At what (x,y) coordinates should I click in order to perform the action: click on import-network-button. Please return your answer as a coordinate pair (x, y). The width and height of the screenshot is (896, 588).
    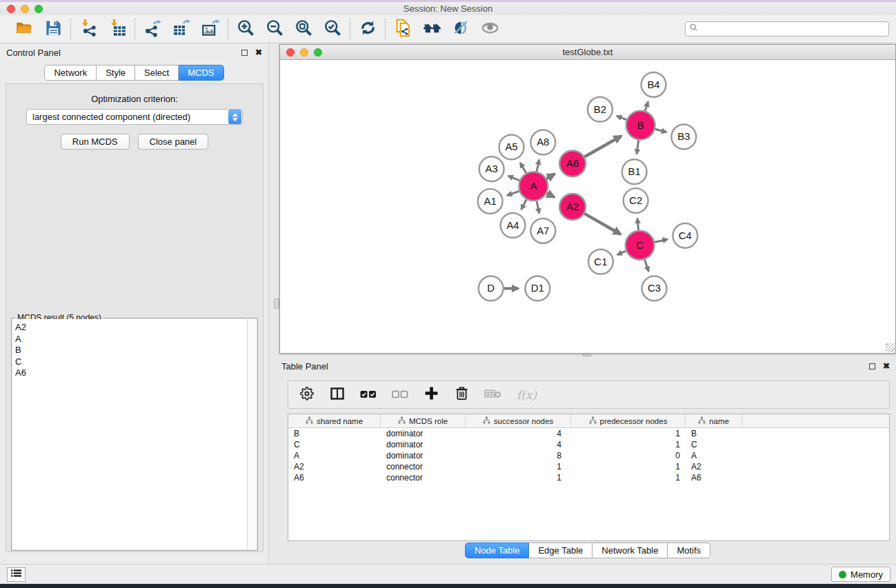
    Looking at the image, I should click on (88, 29).